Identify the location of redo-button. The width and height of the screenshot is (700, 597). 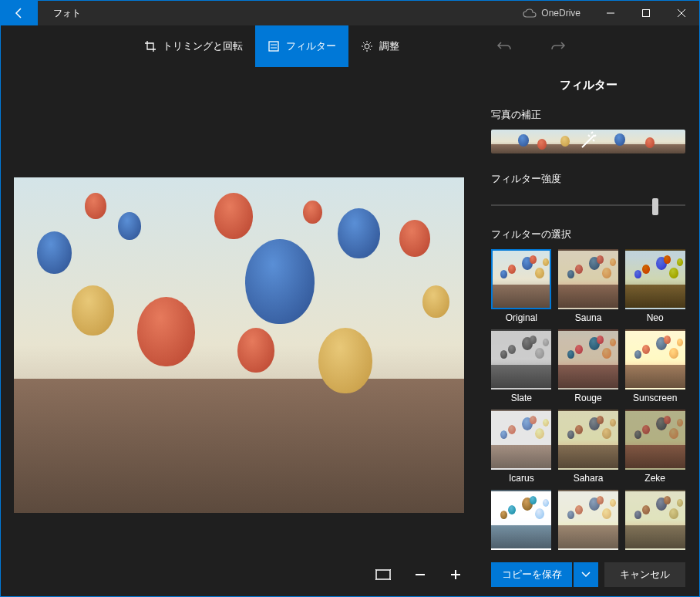
(558, 46).